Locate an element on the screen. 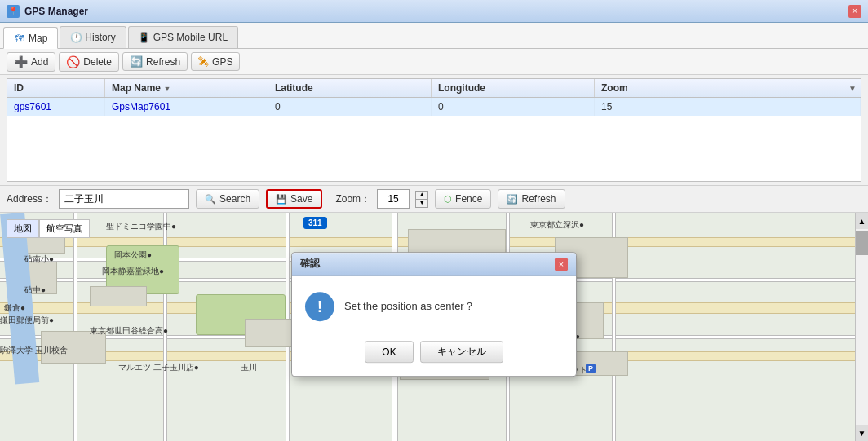  search-icon: 🔍 is located at coordinates (210, 199).